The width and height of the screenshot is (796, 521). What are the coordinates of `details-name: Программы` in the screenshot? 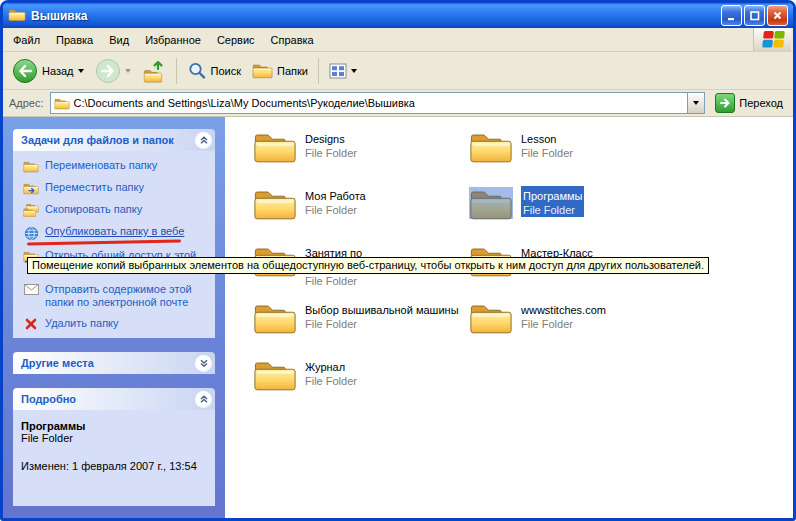 It's located at (114, 426).